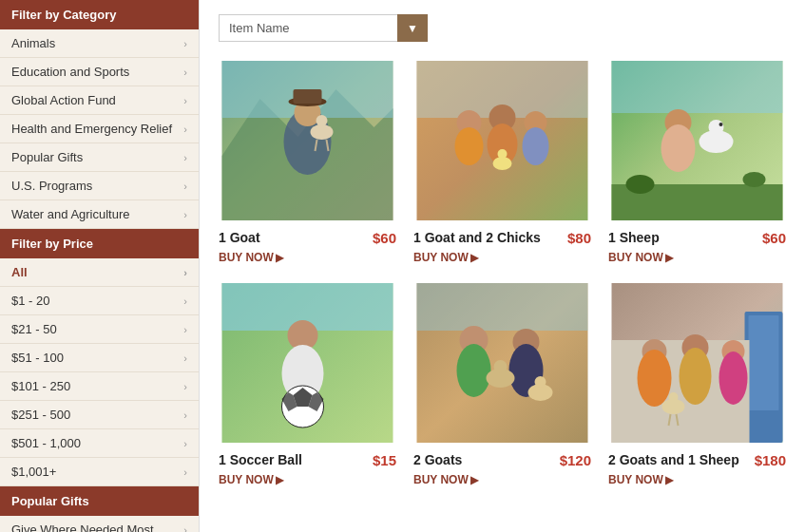 Image resolution: width=805 pixels, height=532 pixels. Describe the element at coordinates (580, 238) in the screenshot. I see `product-price: $80` at that location.